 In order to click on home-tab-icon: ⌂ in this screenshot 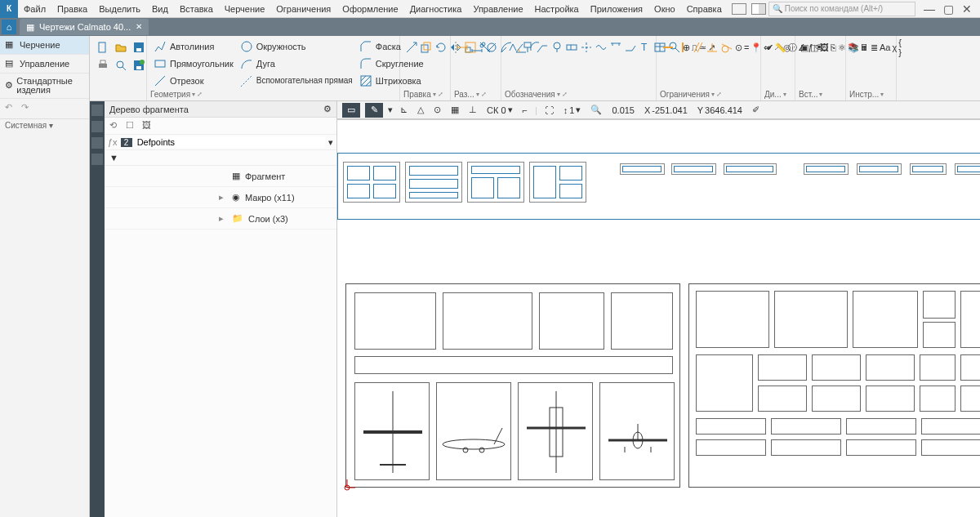, I will do `click(9, 27)`.